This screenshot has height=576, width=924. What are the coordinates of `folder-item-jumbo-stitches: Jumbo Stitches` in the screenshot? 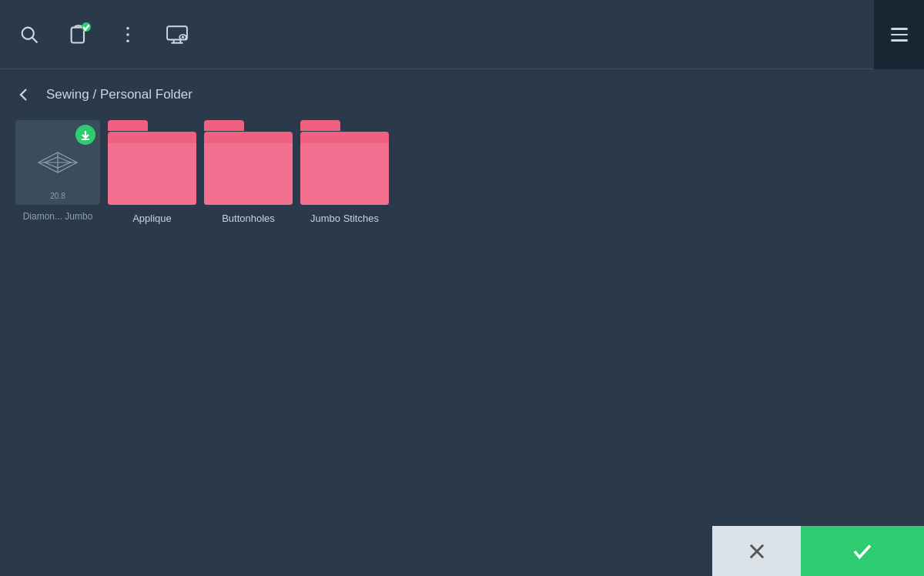 It's located at (345, 172).